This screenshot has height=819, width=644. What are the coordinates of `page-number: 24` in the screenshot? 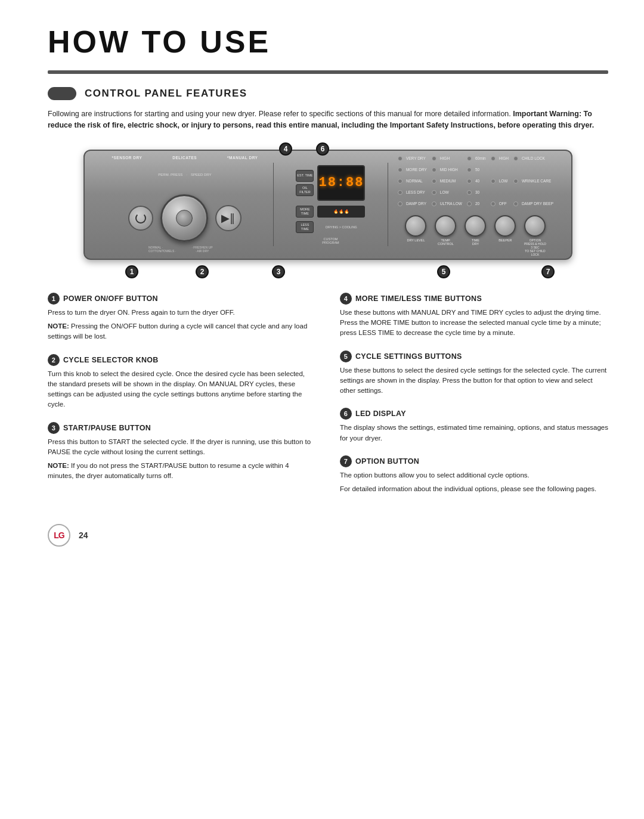 It's located at (83, 535).